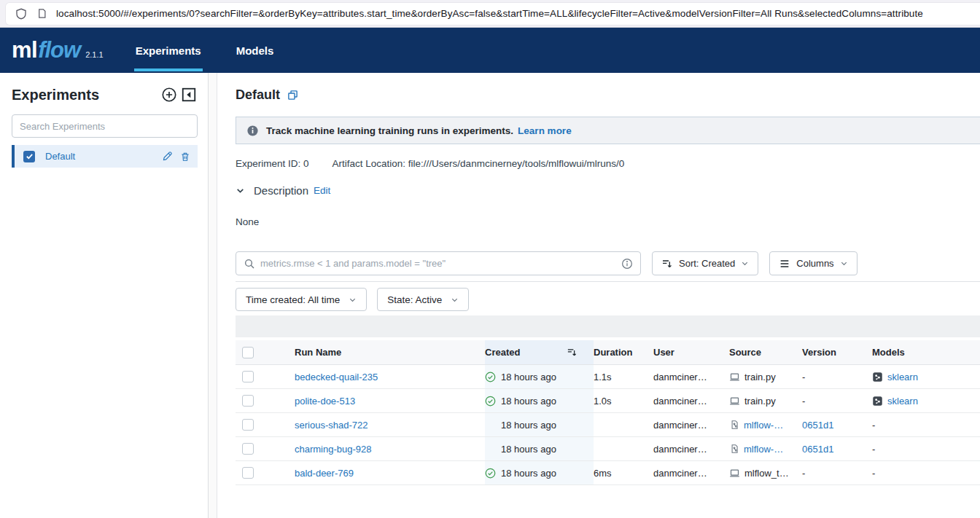 The width and height of the screenshot is (980, 518). What do you see at coordinates (324, 474) in the screenshot?
I see `run-name-link: bald-deer-769` at bounding box center [324, 474].